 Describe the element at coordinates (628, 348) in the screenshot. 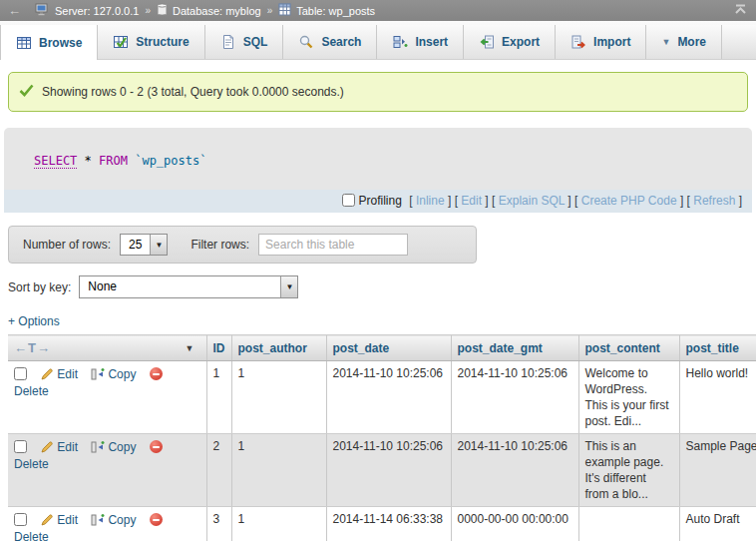

I see `column-header-post-content: post_content` at that location.